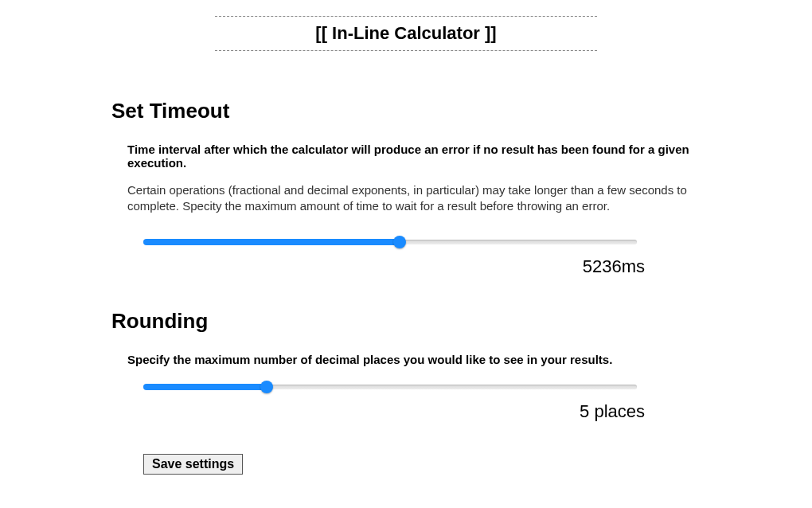 This screenshot has width=812, height=508. Describe the element at coordinates (205, 387) in the screenshot. I see `rounding-slider-fill` at that location.